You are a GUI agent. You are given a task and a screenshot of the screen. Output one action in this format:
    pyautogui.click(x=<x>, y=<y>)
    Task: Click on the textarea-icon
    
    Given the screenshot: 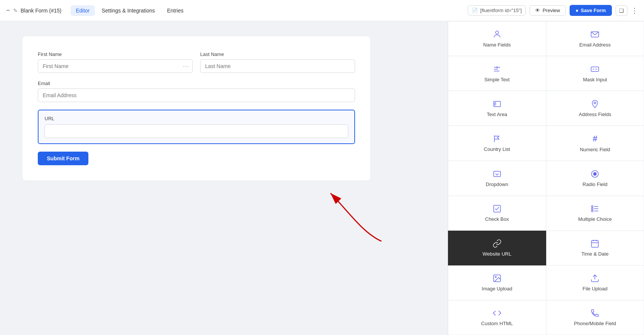 What is the action you would take?
    pyautogui.click(x=497, y=104)
    